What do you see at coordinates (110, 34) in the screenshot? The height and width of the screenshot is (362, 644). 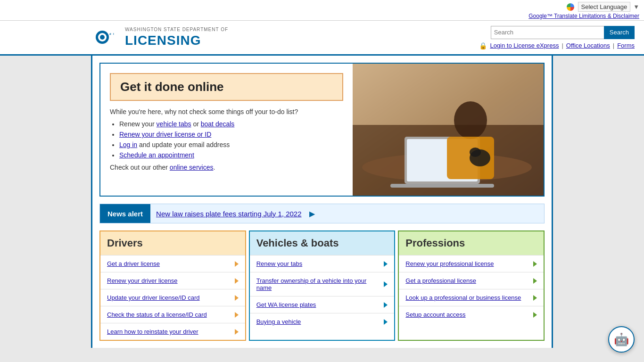 I see `svg-text: d` at bounding box center [110, 34].